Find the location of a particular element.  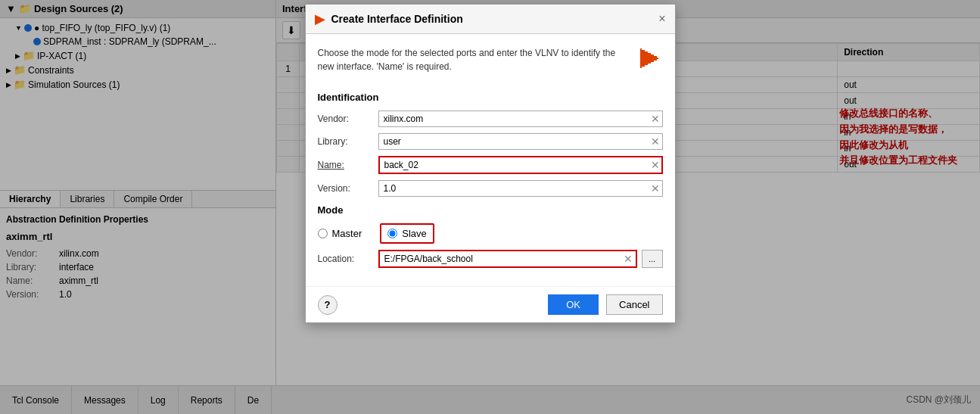

slave-highlight-box: Slave is located at coordinates (407, 233).